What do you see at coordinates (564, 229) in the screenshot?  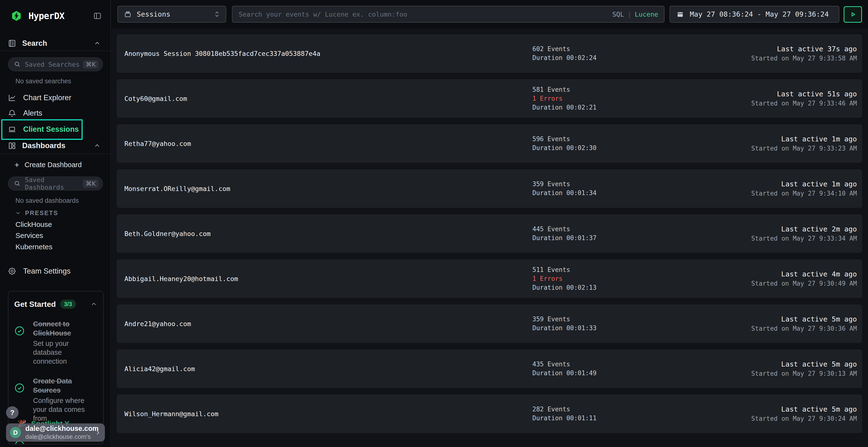 I see `session-events-count: 445 Events` at bounding box center [564, 229].